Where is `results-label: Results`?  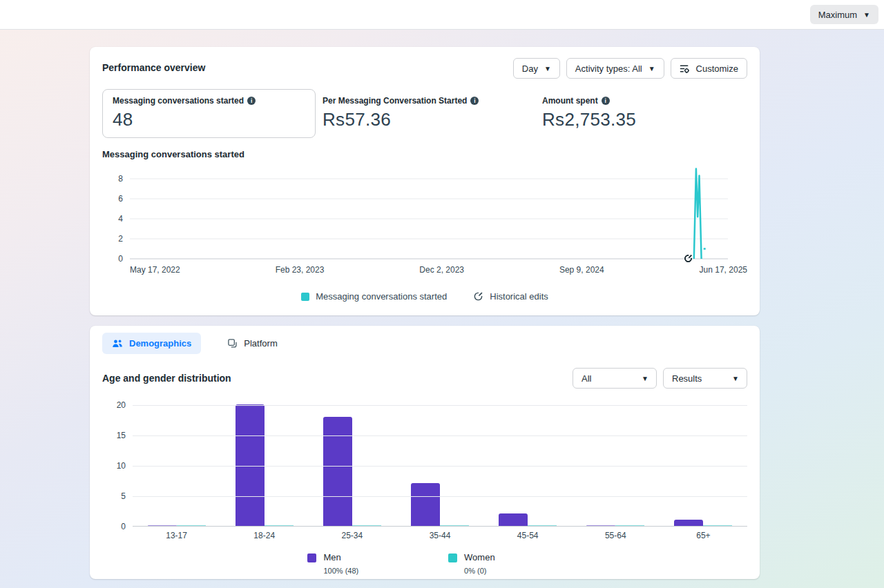 results-label: Results is located at coordinates (686, 378).